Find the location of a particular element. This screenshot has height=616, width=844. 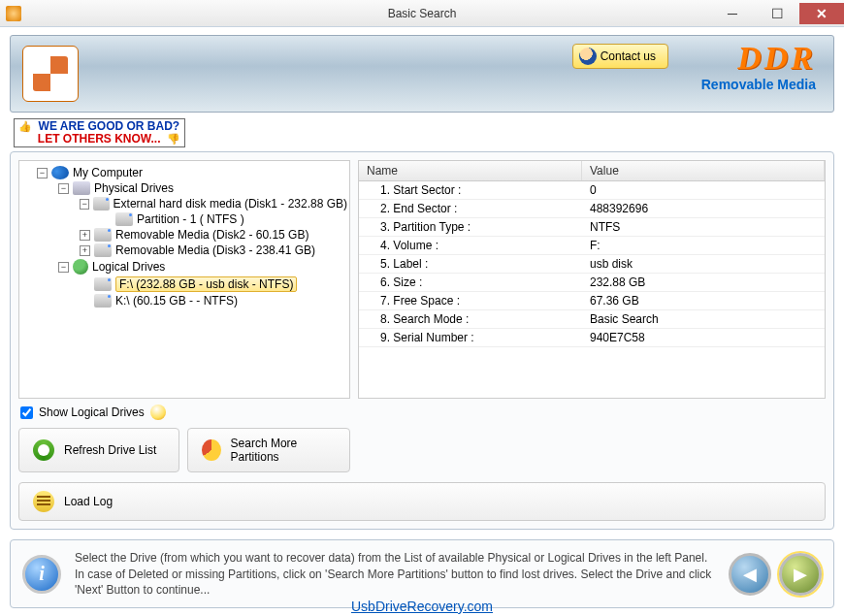

grid-row: 7. Free Space :67.36 GB is located at coordinates (592, 301).